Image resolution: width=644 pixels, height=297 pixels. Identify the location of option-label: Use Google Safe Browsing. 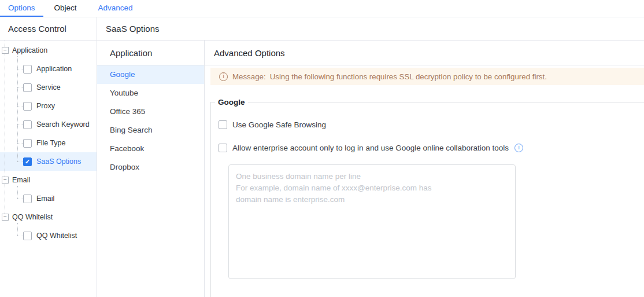
(279, 125).